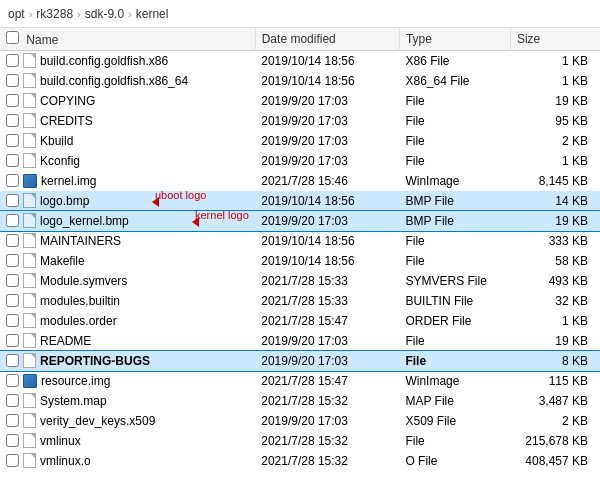  Describe the element at coordinates (555, 461) in the screenshot. I see `file-size-cell: 408,457 KB` at that location.